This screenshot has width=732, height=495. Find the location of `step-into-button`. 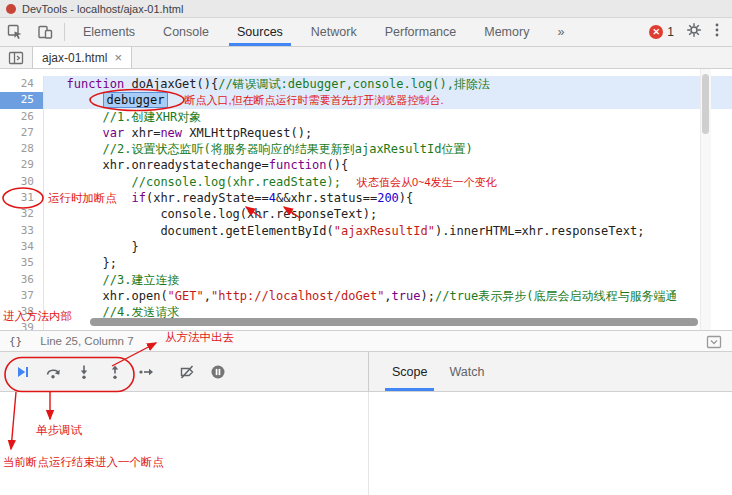

step-into-button is located at coordinates (84, 372).